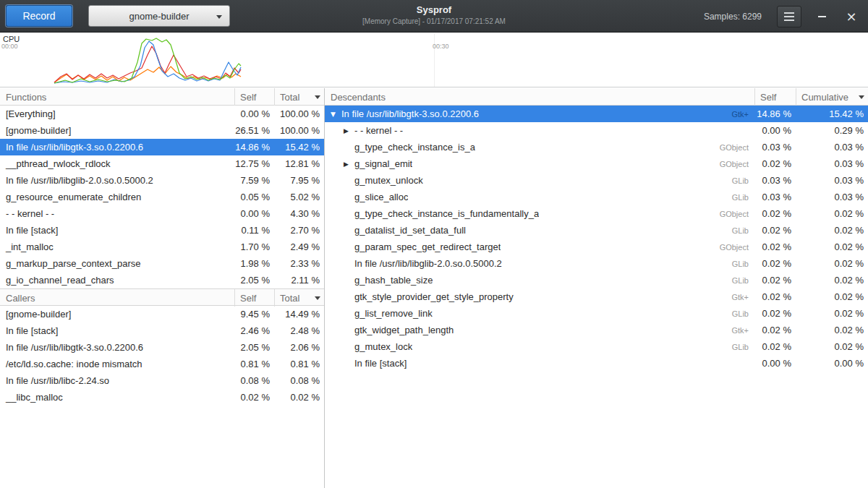  I want to click on table-row: g_resource_enumerate_children 0.05 % 5.0…, so click(162, 197).